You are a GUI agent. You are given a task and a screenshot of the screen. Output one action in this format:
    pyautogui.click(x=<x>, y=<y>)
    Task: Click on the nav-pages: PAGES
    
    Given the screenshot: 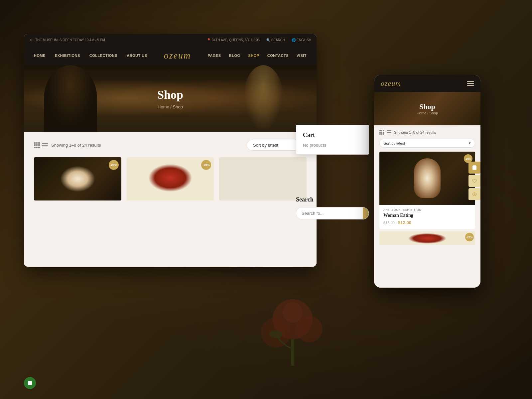 What is the action you would take?
    pyautogui.click(x=214, y=56)
    